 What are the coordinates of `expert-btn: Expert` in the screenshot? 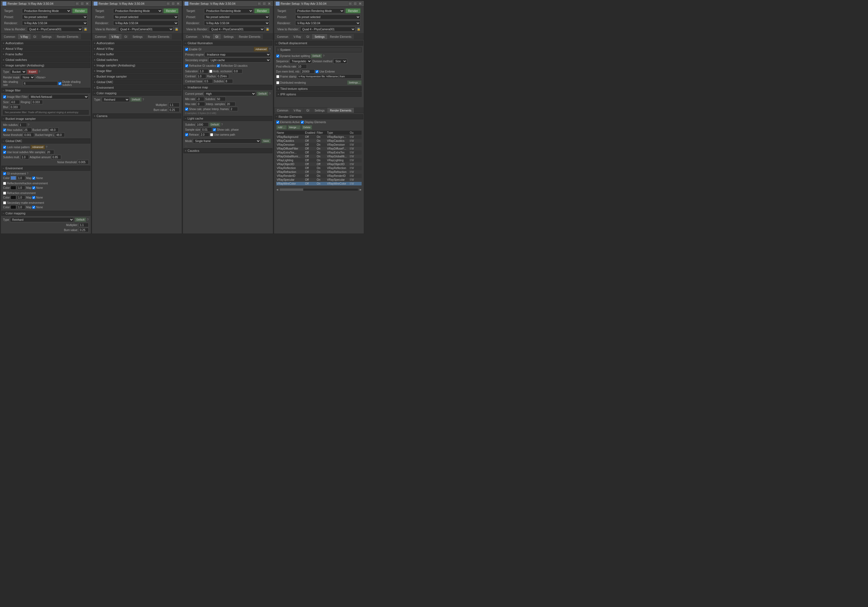 It's located at (33, 72).